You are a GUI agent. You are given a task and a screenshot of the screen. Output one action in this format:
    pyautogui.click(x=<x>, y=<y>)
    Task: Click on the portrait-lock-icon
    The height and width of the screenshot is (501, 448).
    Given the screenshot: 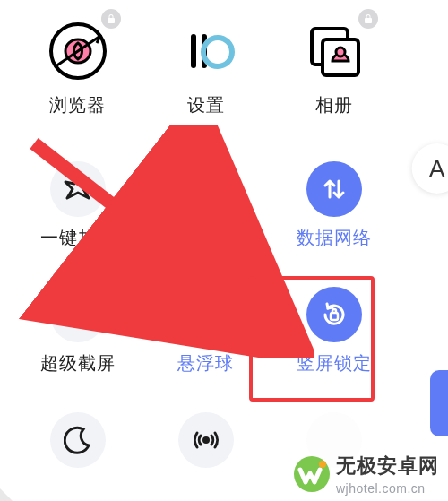 What is the action you would take?
    pyautogui.click(x=334, y=315)
    